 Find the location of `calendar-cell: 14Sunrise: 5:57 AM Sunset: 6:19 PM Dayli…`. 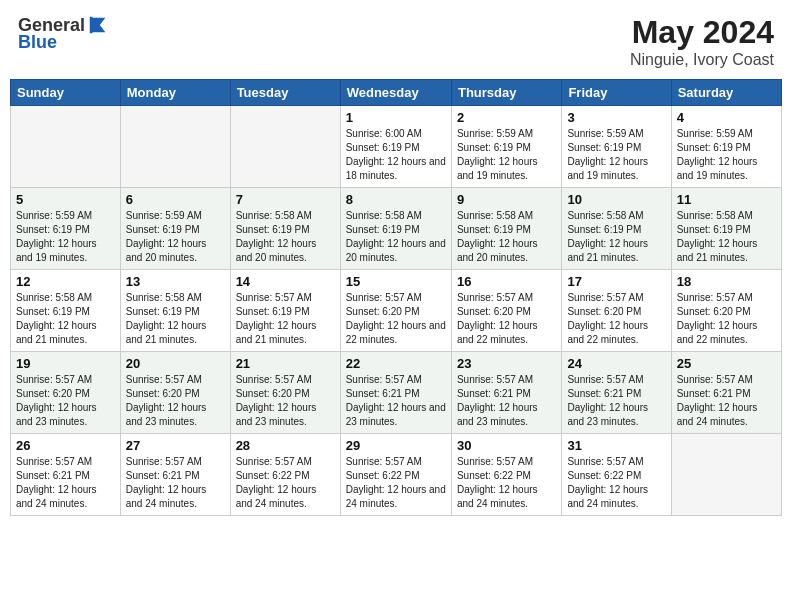

calendar-cell: 14Sunrise: 5:57 AM Sunset: 6:19 PM Dayli… is located at coordinates (285, 311).